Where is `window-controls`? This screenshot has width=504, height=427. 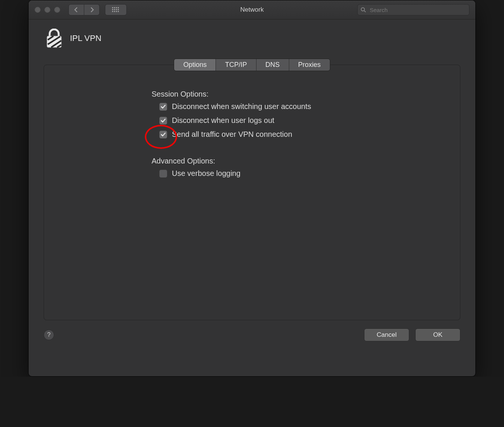
window-controls is located at coordinates (47, 10).